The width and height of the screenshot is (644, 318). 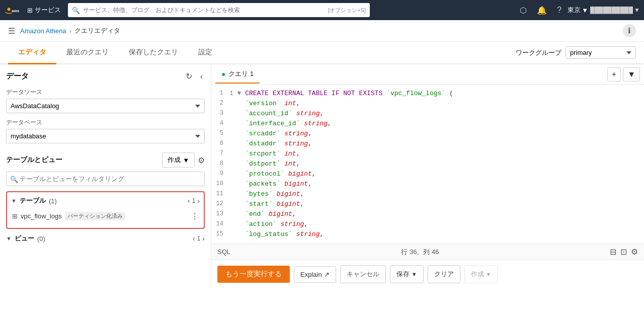 I want to click on datasource-select: AwsDataCatalog, so click(x=106, y=106).